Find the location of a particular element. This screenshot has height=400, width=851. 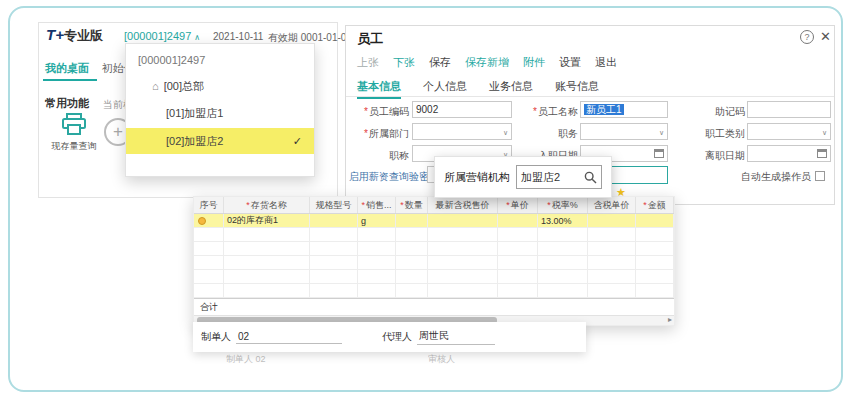

inventory-query-shortcut: 现存量查询 is located at coordinates (74, 135).